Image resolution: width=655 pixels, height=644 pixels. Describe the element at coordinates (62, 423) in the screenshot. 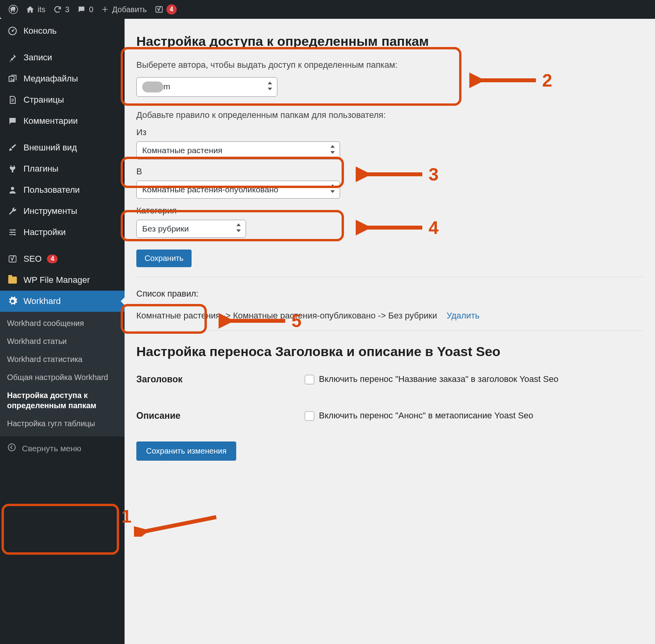

I see `submenu-item: Настройка гугл таблицы` at that location.